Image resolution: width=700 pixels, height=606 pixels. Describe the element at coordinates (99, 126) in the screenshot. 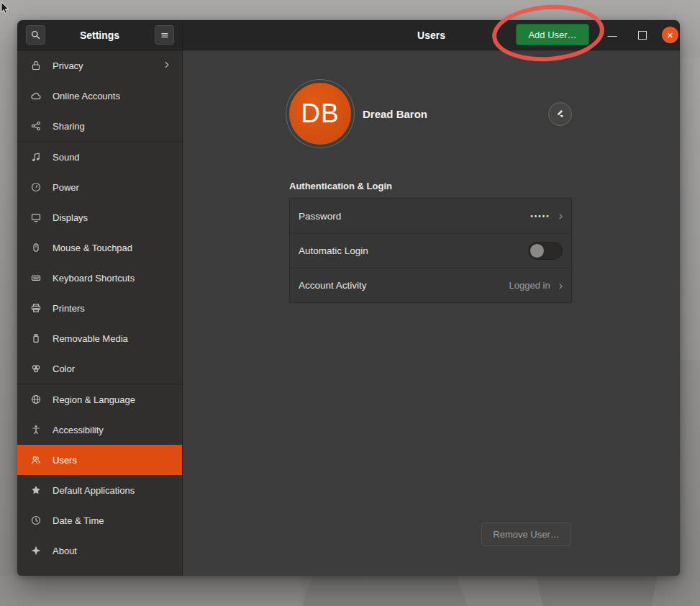

I see `sidebar-item-sharing: Sharing` at that location.